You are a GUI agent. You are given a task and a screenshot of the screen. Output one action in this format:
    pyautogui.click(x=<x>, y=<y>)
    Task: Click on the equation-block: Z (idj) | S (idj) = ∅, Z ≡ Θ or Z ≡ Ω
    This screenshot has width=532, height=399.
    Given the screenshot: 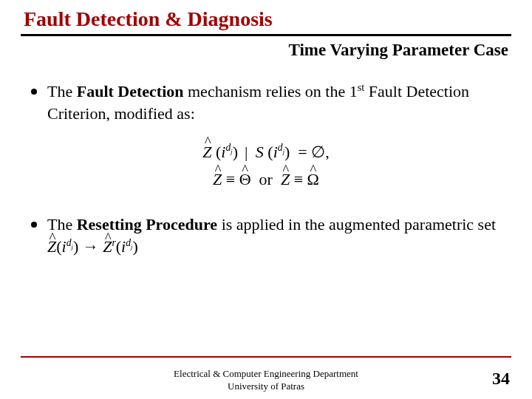 What is the action you would take?
    pyautogui.click(x=266, y=166)
    